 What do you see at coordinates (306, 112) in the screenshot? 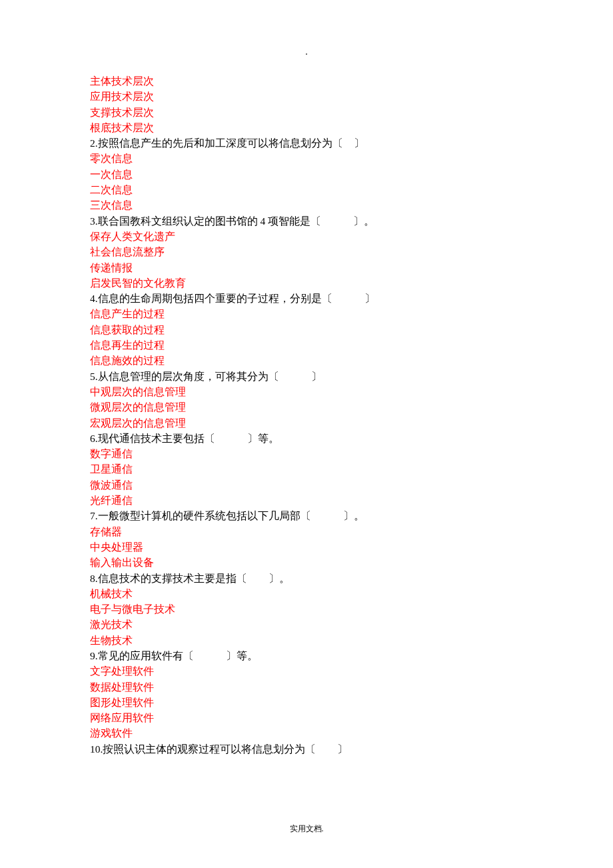
I see `answer-option: 支撑技术层次` at bounding box center [306, 112].